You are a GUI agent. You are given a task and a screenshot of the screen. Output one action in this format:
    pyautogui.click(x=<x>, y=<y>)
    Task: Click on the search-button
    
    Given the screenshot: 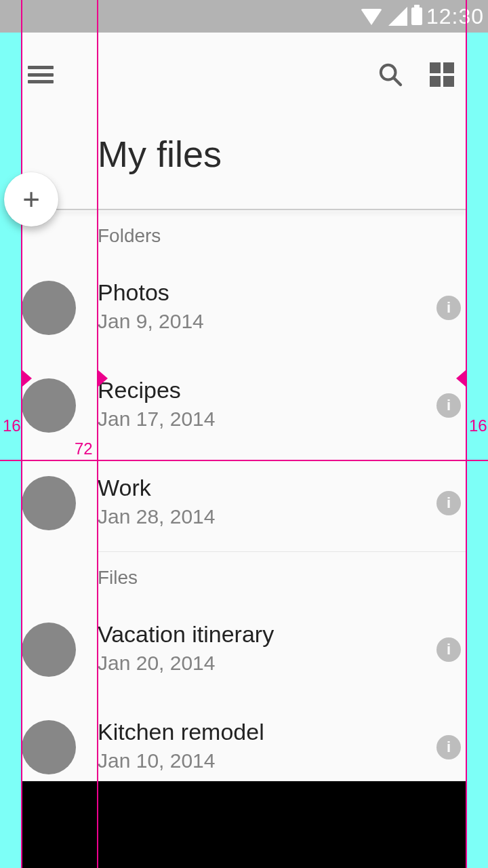 What is the action you would take?
    pyautogui.click(x=390, y=75)
    